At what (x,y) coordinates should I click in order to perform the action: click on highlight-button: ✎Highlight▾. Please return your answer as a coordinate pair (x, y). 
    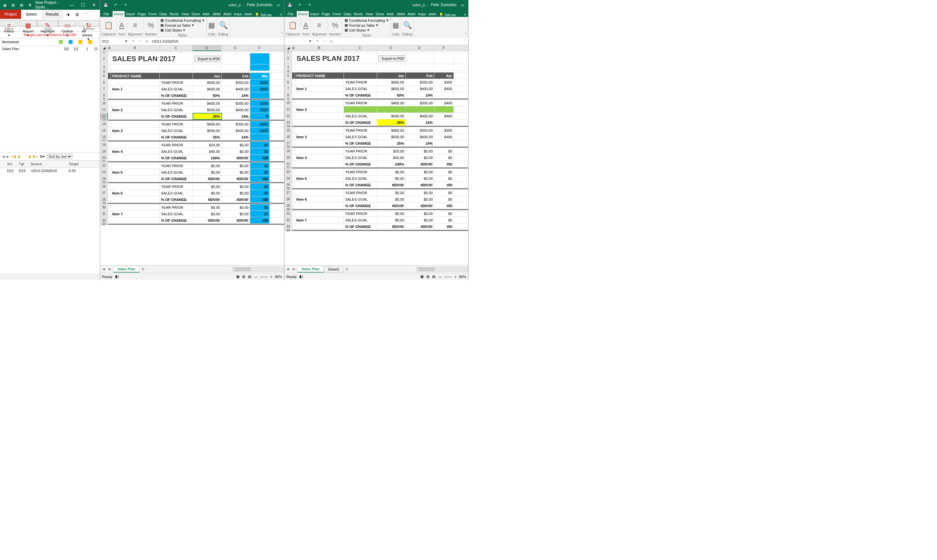
    Looking at the image, I should click on (48, 23).